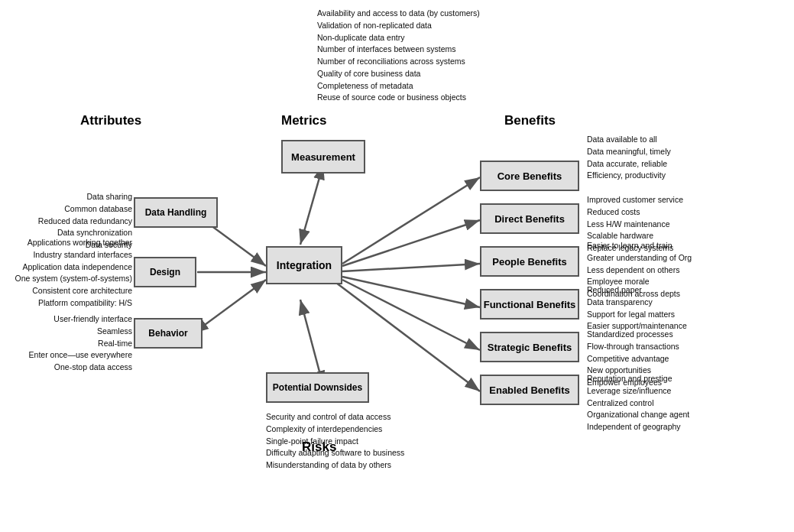 The image size is (794, 532). Describe the element at coordinates (318, 388) in the screenshot. I see `potential-downsides-box: Potential Downsides` at that location.